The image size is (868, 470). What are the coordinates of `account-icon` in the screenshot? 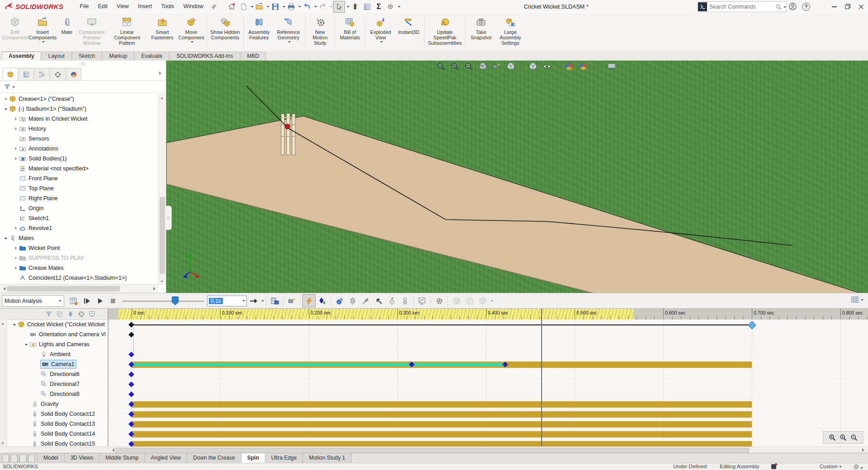 It's located at (793, 7).